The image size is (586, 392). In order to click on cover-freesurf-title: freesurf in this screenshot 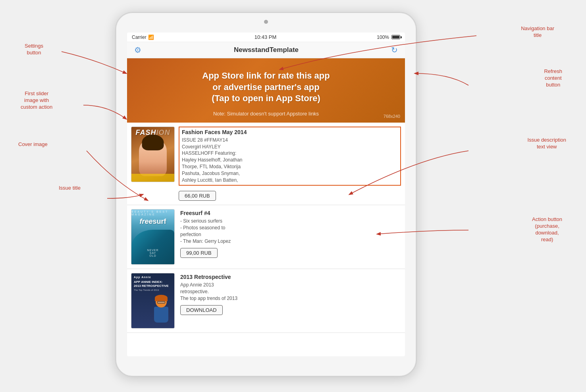, I will do `click(152, 221)`.